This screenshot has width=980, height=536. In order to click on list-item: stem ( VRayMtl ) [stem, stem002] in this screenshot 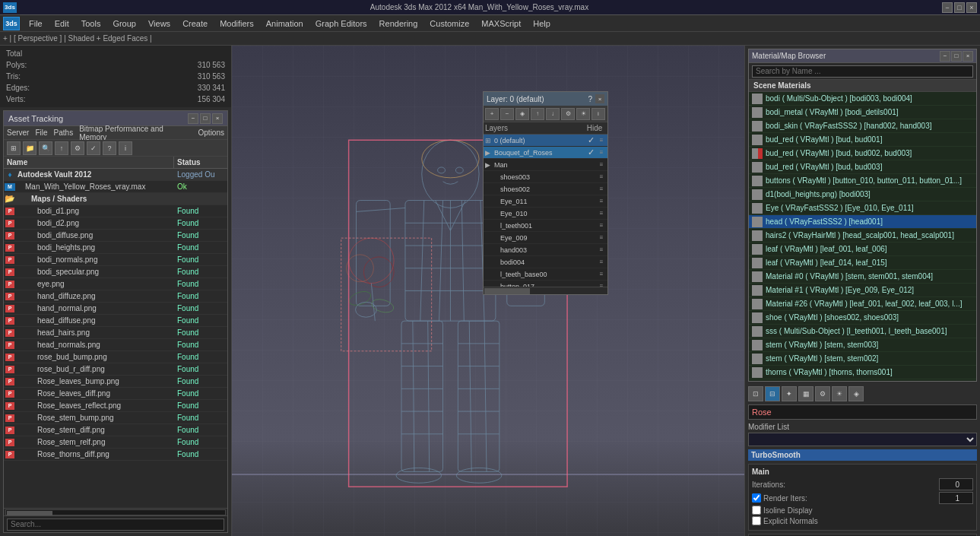, I will do `click(862, 359)`.